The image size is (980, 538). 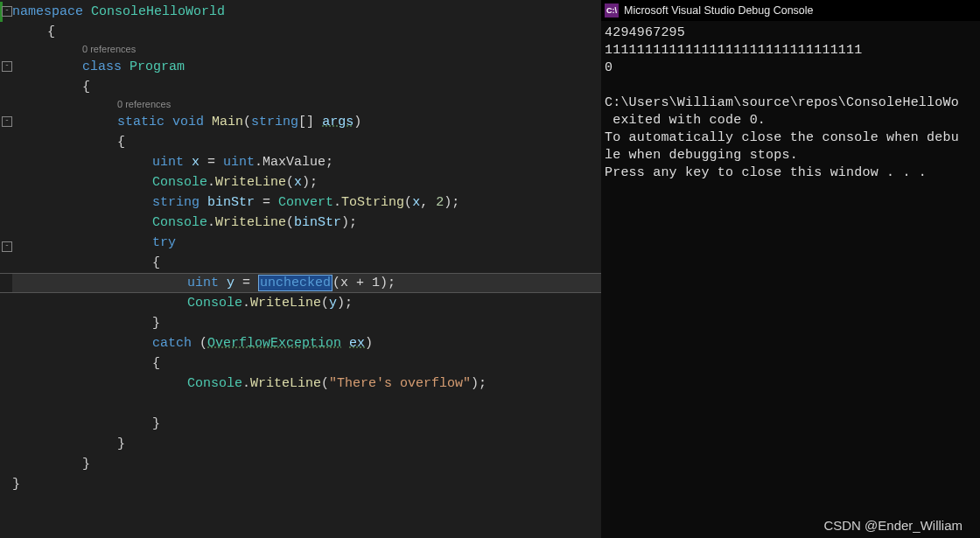 I want to click on type: OverflowException, so click(x=275, y=343).